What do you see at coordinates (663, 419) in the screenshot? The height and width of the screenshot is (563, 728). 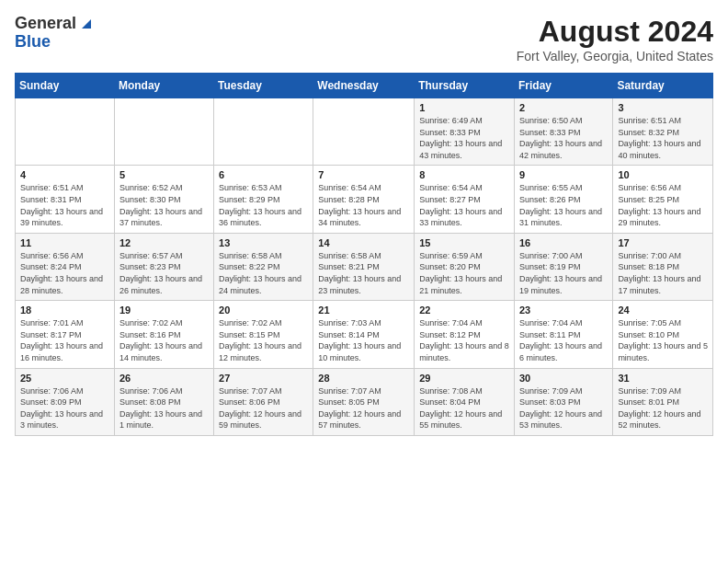 I see `day-daylight: Daylight: 12 hours and 52 minutes.` at bounding box center [663, 419].